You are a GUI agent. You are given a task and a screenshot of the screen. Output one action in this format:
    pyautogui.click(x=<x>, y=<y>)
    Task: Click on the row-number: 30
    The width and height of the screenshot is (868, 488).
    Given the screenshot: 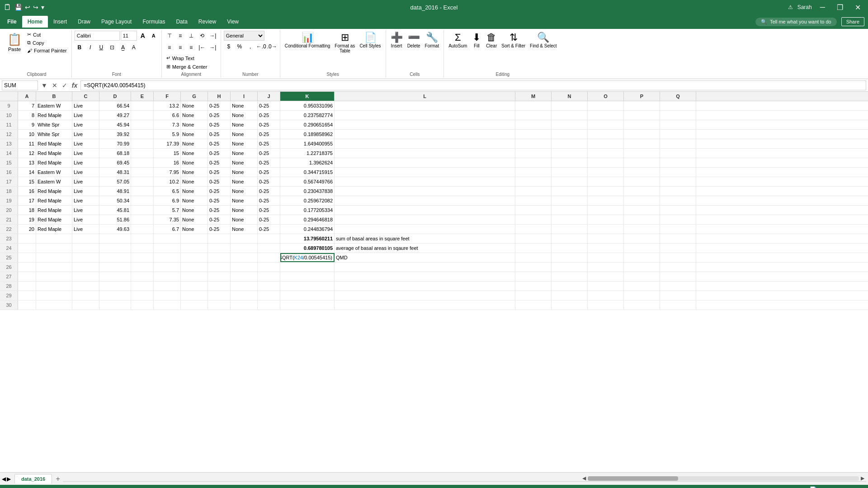 What is the action you would take?
    pyautogui.click(x=9, y=305)
    